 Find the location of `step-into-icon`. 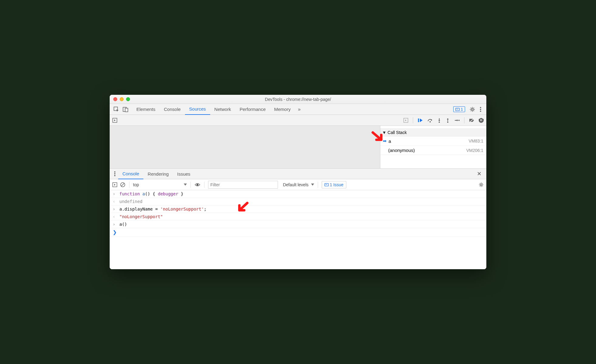

step-into-icon is located at coordinates (439, 120).